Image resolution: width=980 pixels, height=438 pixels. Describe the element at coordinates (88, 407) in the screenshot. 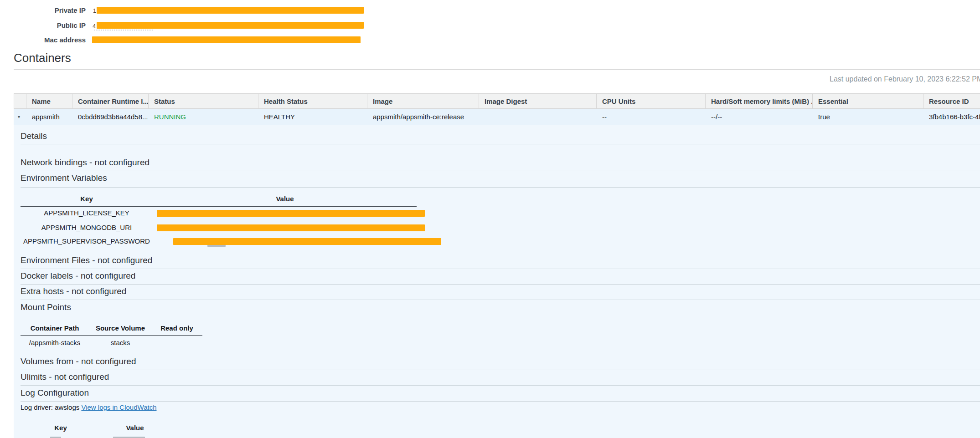

I see `log-driver-line: Log driver: awslogs View logs in CloudWa…` at that location.